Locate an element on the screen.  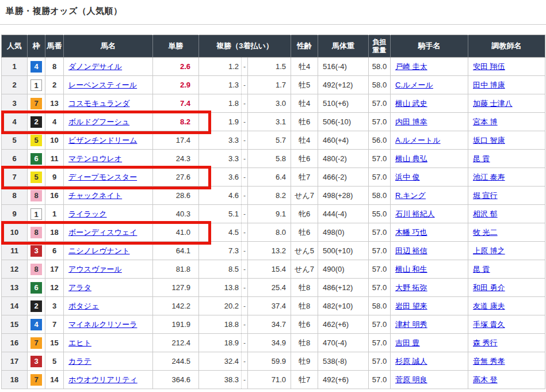
horse-name-link: ポタジェ is located at coordinates (84, 306).